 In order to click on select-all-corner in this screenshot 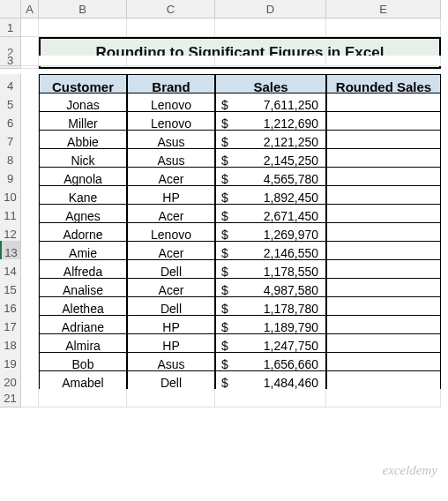, I will do `click(11, 9)`.